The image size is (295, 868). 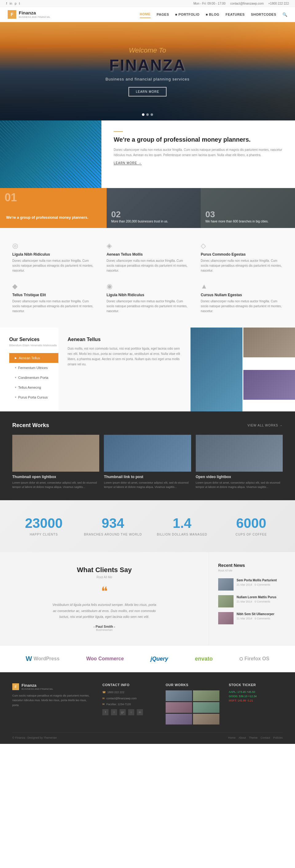 What do you see at coordinates (154, 214) in the screenshot?
I see `card-2-num: 02` at bounding box center [154, 214].